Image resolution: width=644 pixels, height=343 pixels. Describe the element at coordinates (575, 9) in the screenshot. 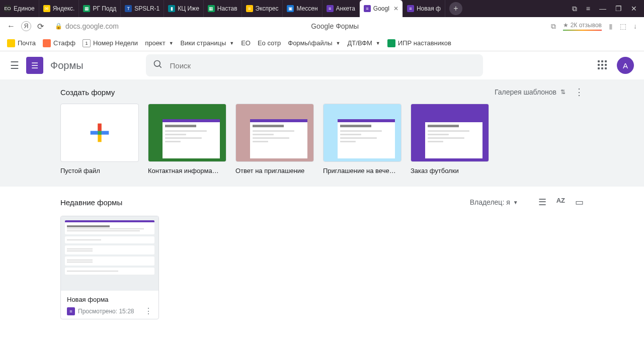

I see `window-copy-icon: ⧉` at that location.